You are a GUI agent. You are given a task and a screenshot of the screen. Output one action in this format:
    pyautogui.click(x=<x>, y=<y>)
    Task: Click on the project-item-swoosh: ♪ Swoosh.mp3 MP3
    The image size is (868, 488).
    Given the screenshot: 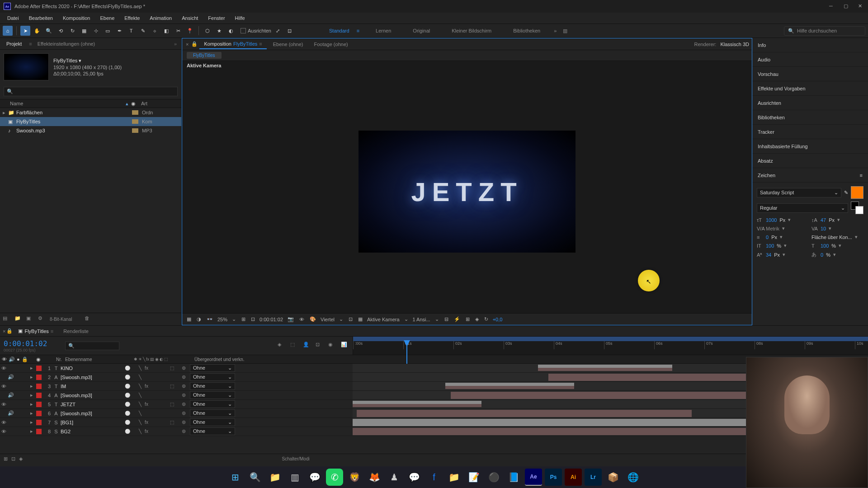 What is the action you would take?
    pyautogui.click(x=90, y=131)
    